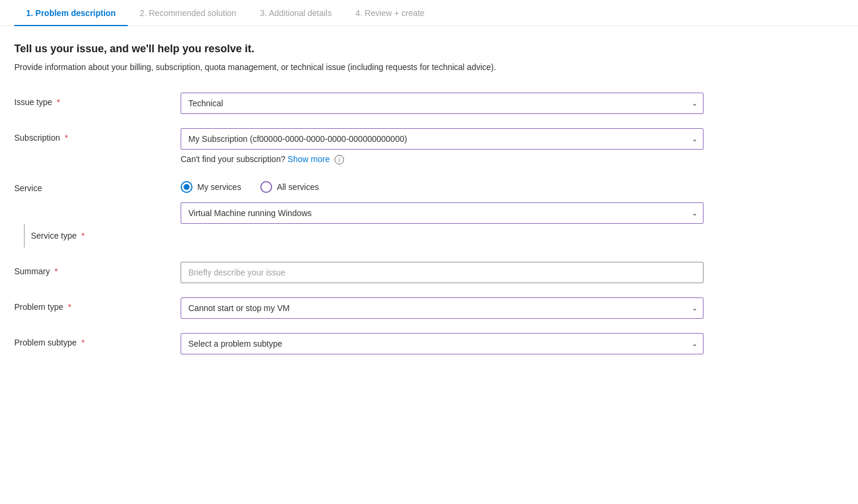 Image resolution: width=858 pixels, height=504 pixels. I want to click on issue-type-select-wrapper: Technical Billing Subscription Quota ⌄, so click(442, 103).